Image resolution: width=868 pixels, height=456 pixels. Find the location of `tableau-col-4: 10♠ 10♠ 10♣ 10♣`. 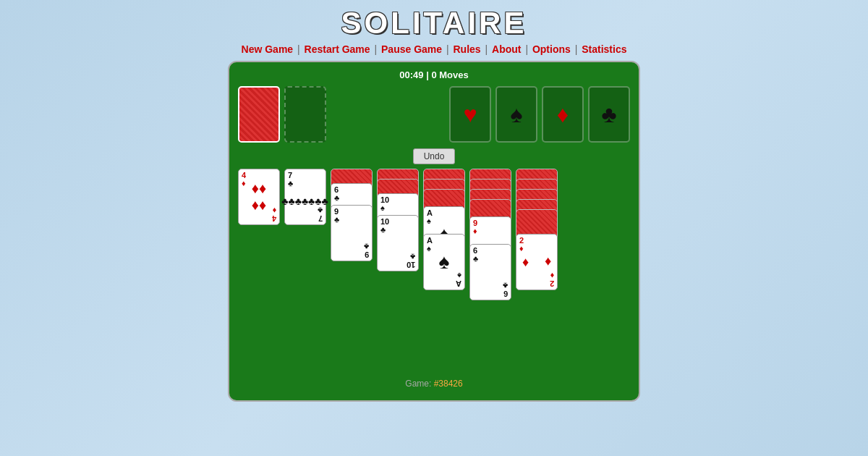

tableau-col-4: 10♠ 10♠ 10♣ 10♣ is located at coordinates (398, 241).